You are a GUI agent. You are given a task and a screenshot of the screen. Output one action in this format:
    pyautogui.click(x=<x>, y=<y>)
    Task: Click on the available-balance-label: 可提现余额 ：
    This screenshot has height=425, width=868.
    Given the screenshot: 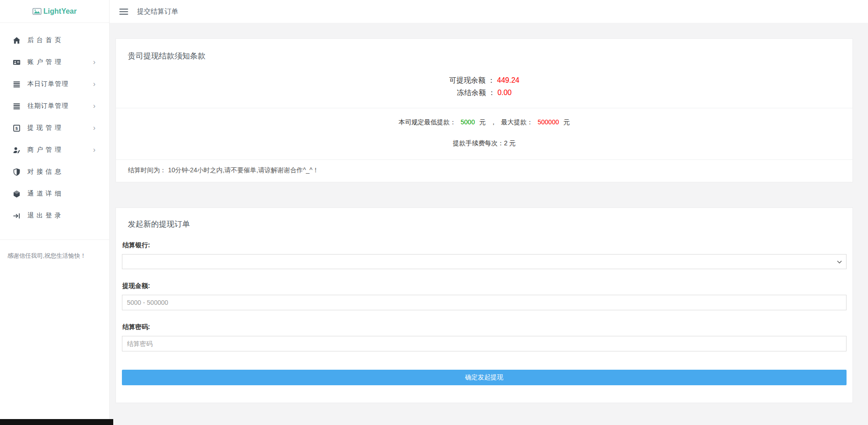 What is the action you would take?
    pyautogui.click(x=472, y=80)
    